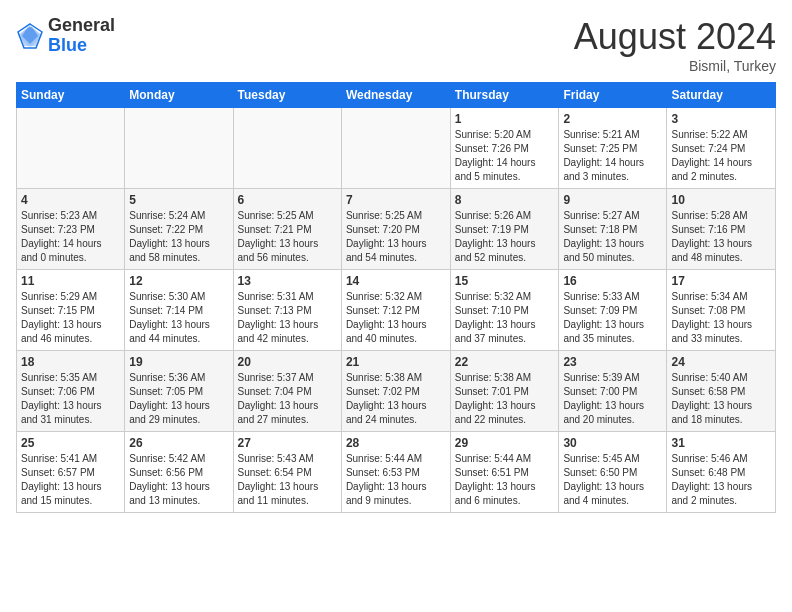 Image resolution: width=792 pixels, height=612 pixels. Describe the element at coordinates (396, 392) in the screenshot. I see `calendar-day-cell: 21Sunrise: 5:38 AM Sunset: 7:02 PM Dayli…` at that location.